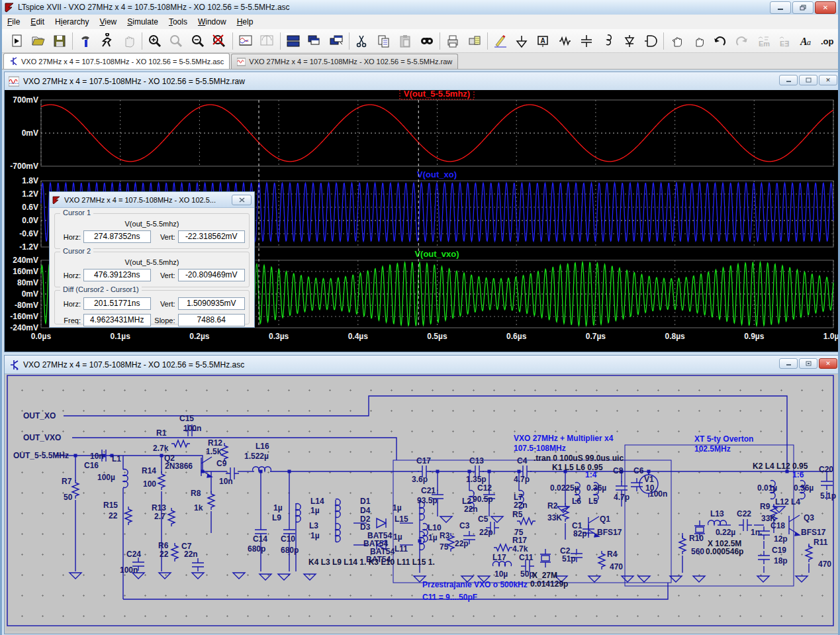  Describe the element at coordinates (651, 41) in the screenshot. I see `component-icon` at that location.